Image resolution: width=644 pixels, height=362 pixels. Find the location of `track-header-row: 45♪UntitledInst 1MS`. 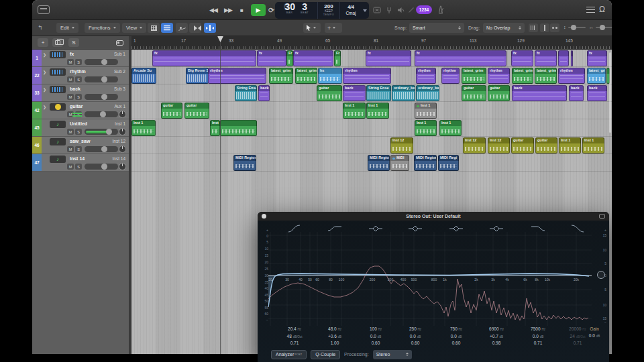

track-header-row: 45♪UntitledInst 1MS is located at coordinates (80, 128).